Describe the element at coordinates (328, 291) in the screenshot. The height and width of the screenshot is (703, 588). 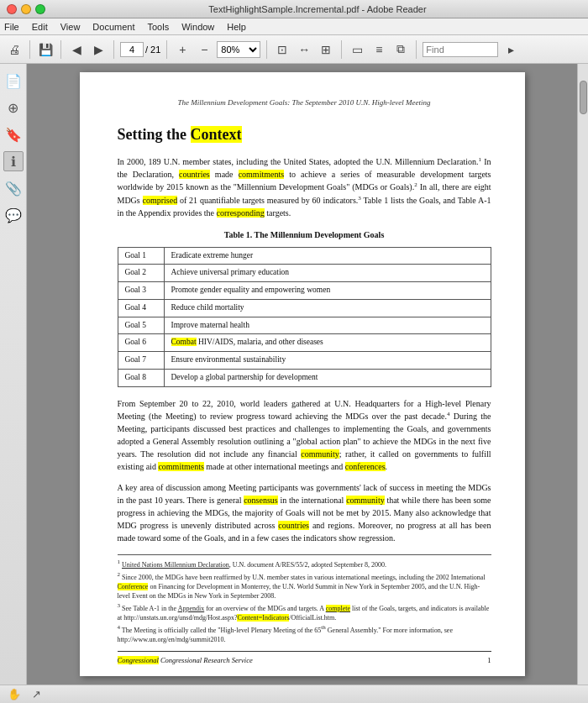
I see `goal-description: Promote gender equality and empowering w…` at that location.